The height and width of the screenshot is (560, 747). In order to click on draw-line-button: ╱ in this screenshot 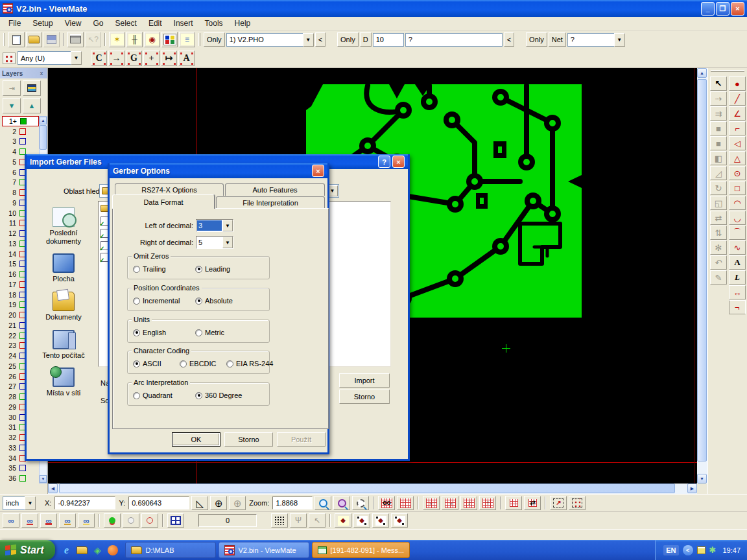, I will do `click(737, 99)`.